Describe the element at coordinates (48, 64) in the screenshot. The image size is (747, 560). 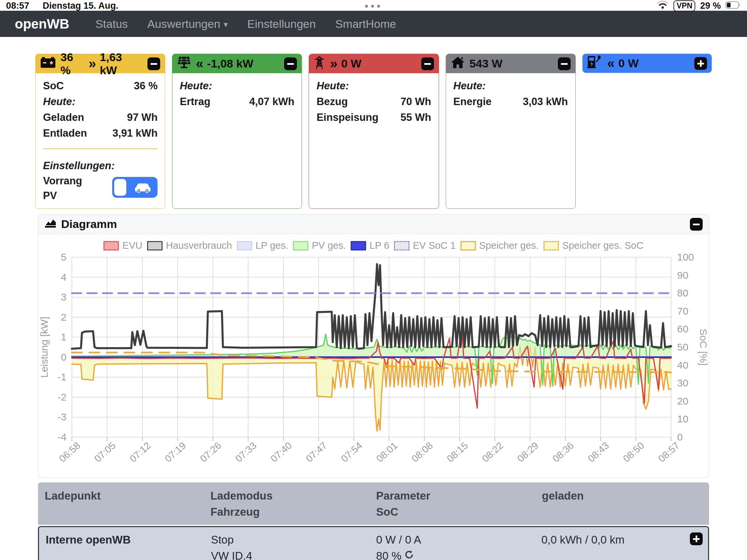
I see `car-battery-icon` at that location.